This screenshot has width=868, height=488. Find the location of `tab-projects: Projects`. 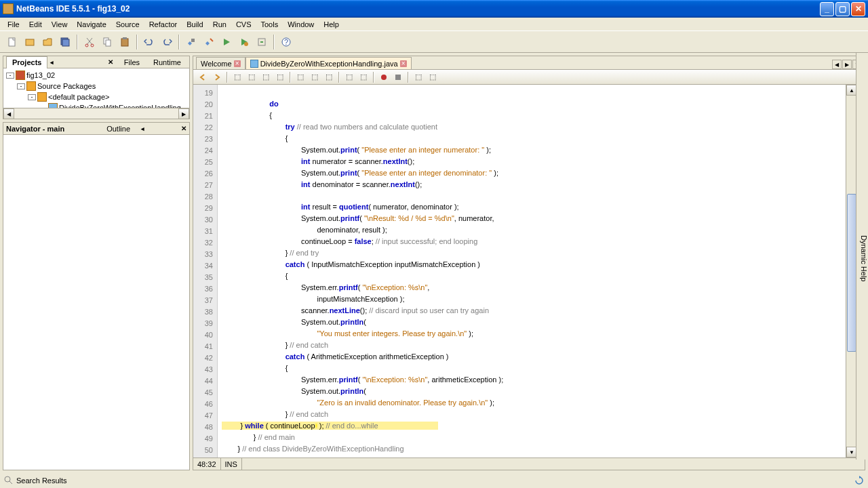

tab-projects: Projects is located at coordinates (27, 62).